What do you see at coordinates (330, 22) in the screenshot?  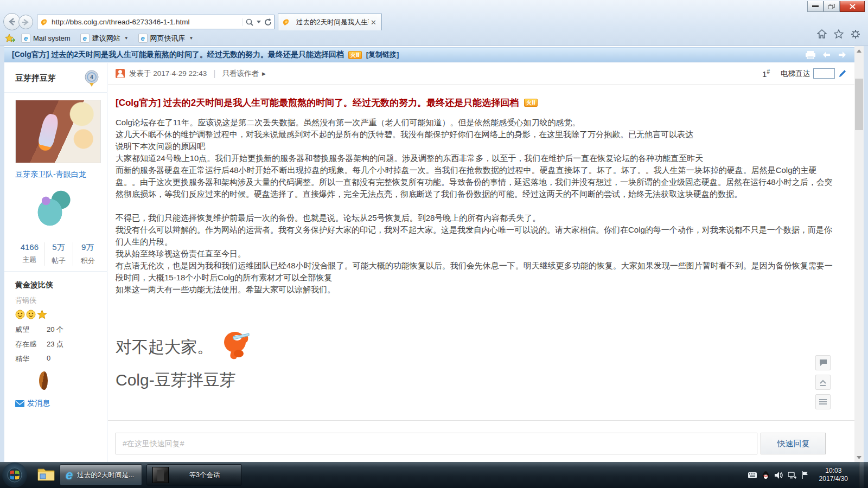 I see `browser-tab: 过去的2天时间是我人生可... ✕` at bounding box center [330, 22].